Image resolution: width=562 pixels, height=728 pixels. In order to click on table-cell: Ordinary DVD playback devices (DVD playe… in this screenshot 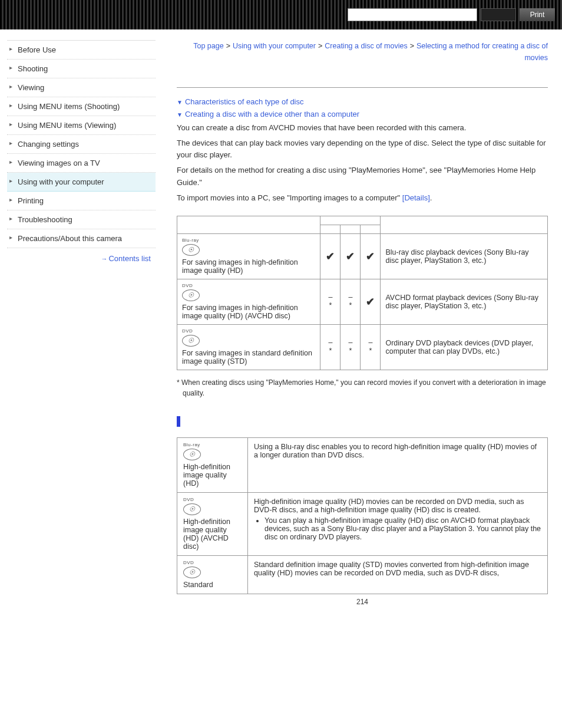, I will do `click(464, 347)`.